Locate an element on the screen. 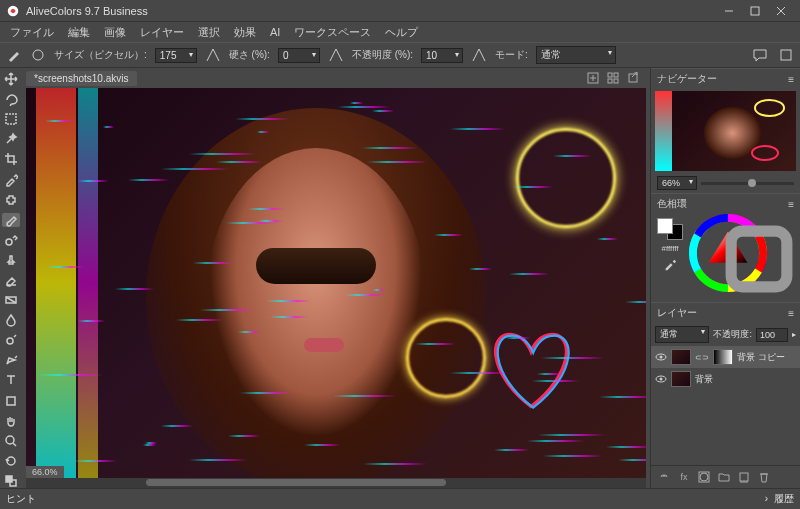 The image size is (800, 509). tool-marquee is located at coordinates (11, 119).